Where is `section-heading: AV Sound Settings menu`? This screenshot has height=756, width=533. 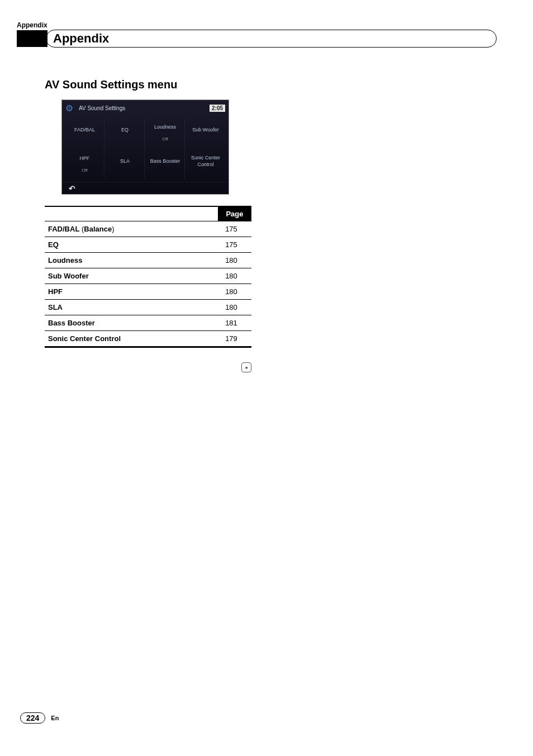 section-heading: AV Sound Settings menu is located at coordinates (111, 85).